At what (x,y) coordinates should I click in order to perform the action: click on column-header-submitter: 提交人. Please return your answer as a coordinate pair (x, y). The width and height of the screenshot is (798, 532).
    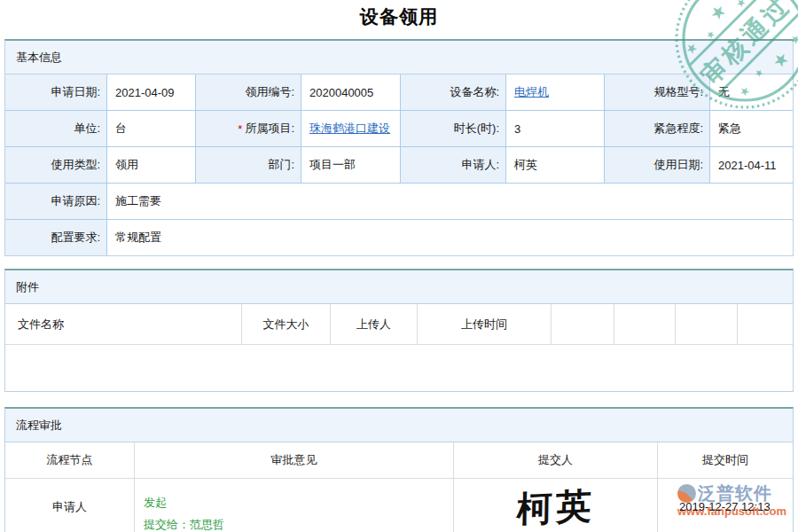
    Looking at the image, I should click on (556, 461).